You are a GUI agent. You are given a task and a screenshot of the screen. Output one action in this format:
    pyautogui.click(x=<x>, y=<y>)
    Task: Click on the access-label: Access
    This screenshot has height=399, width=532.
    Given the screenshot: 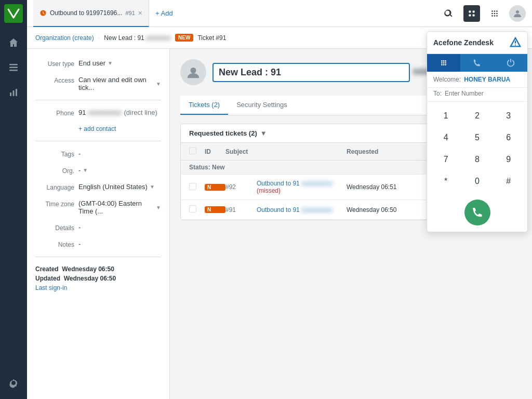 What is the action you would take?
    pyautogui.click(x=55, y=80)
    